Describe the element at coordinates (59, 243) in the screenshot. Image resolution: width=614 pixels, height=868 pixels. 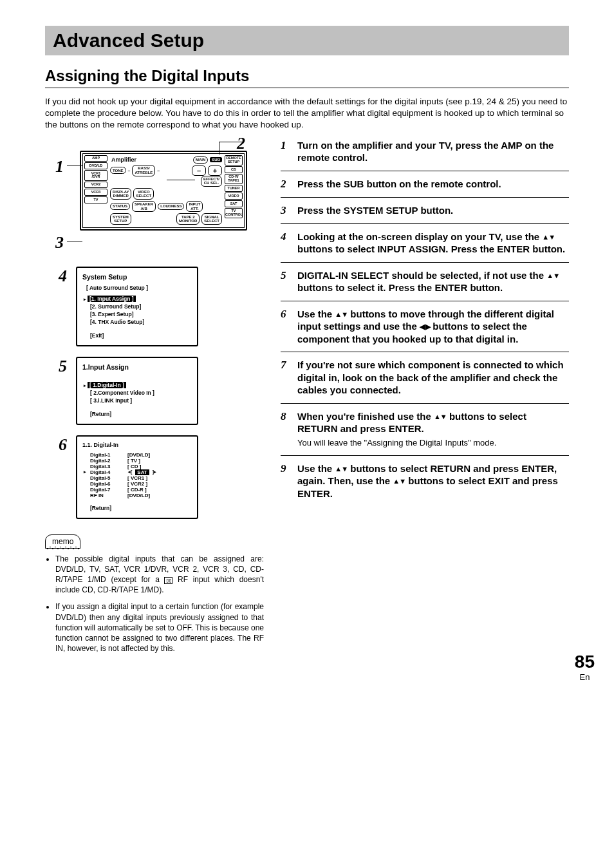
I see `callout-3: 3` at that location.